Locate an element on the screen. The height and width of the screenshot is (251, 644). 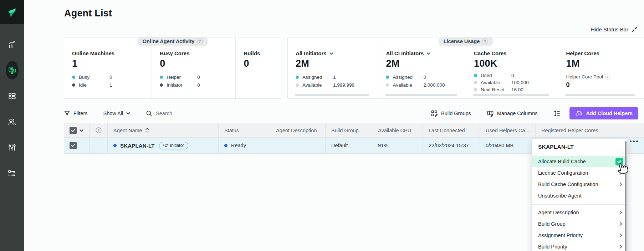
page-title: Agent List is located at coordinates (88, 14).